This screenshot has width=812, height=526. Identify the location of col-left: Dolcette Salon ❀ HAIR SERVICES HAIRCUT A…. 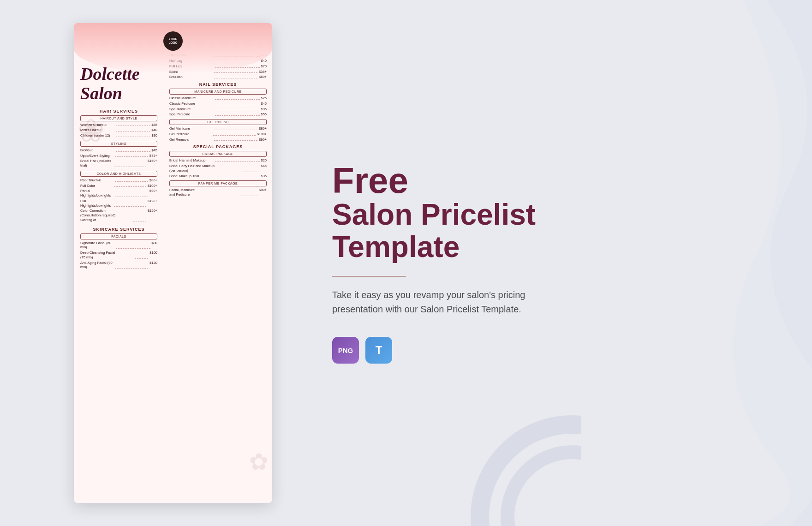
(119, 263).